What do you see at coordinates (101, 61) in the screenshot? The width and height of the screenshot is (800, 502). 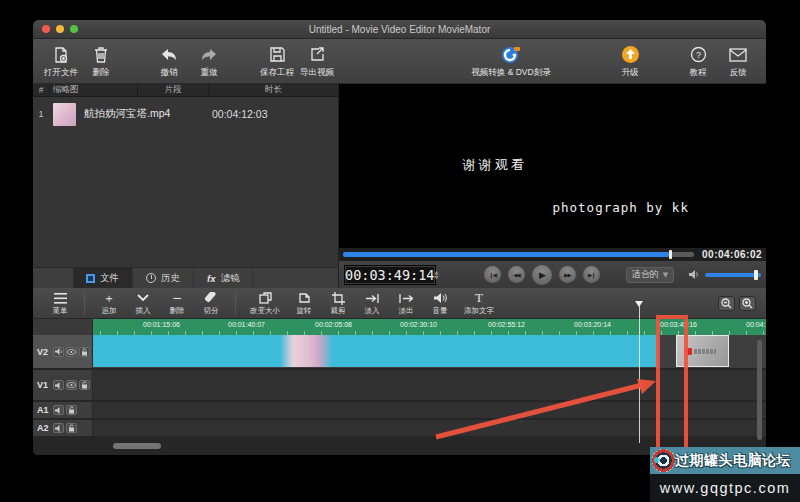 I see `delete-button: 删除` at bounding box center [101, 61].